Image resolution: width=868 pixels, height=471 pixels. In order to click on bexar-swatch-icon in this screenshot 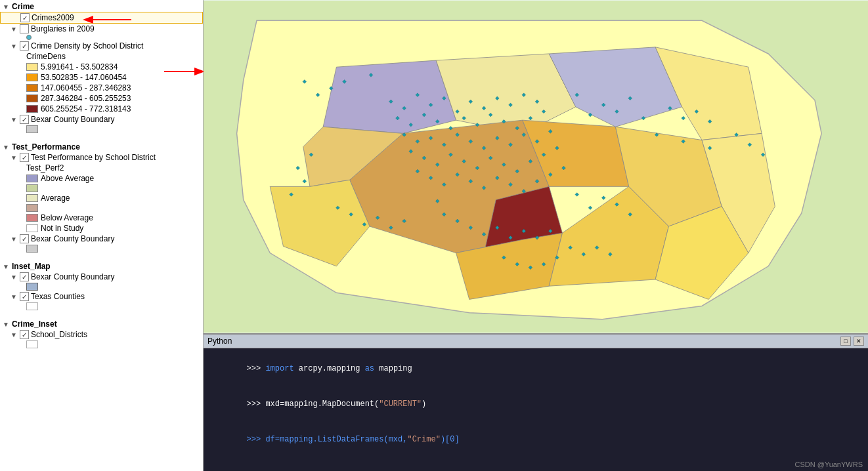, I will do `click(32, 129)`.